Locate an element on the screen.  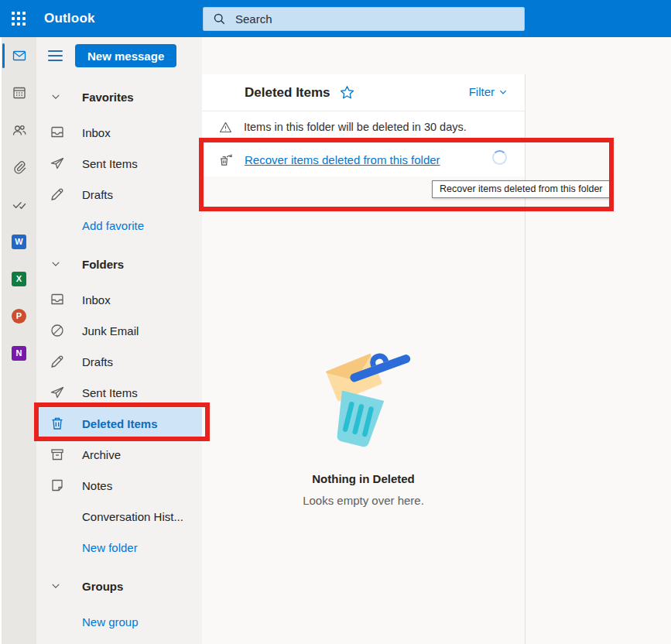
sidebar-item-label: New folder is located at coordinates (110, 548).